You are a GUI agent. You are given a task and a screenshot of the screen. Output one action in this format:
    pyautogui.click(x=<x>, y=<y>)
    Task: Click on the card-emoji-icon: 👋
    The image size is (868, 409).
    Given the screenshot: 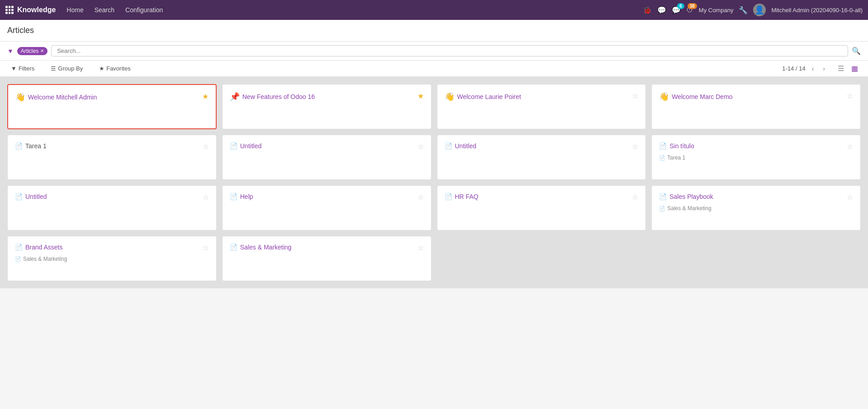 What is the action you would take?
    pyautogui.click(x=20, y=97)
    